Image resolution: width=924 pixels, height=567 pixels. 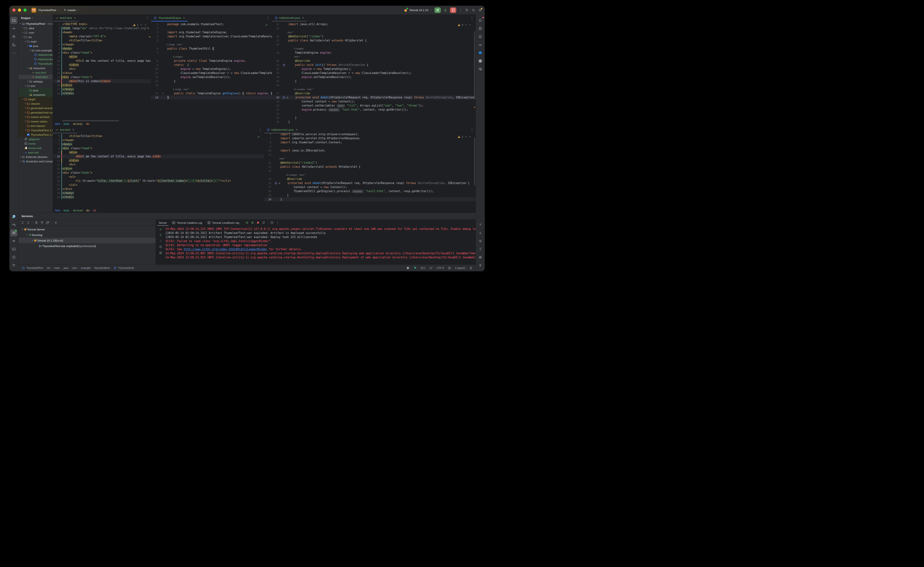 What do you see at coordinates (102, 89) in the screenshot?
I see `code-line: 17</body>` at bounding box center [102, 89].